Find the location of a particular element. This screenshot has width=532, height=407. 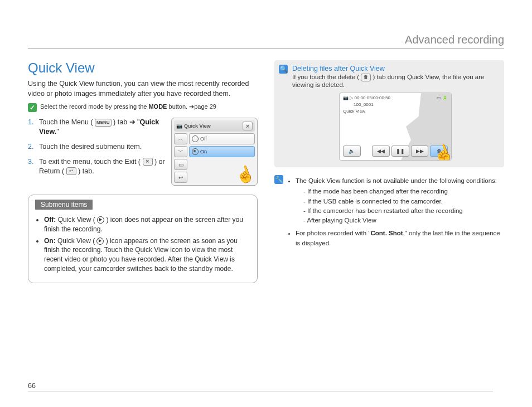

volume-icon: 🔈 is located at coordinates (352, 151).